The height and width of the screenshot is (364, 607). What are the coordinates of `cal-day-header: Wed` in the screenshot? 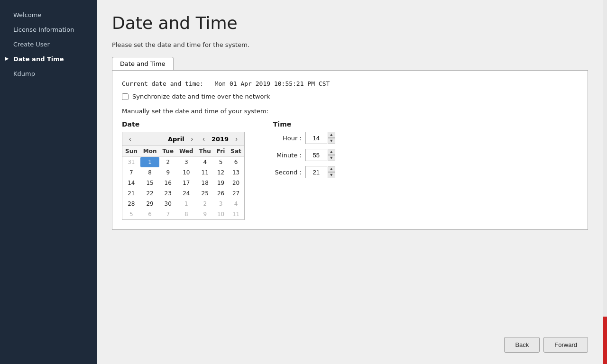 It's located at (186, 152).